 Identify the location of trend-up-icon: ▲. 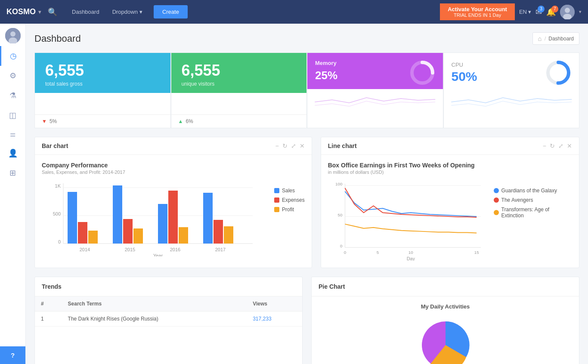
(181, 121).